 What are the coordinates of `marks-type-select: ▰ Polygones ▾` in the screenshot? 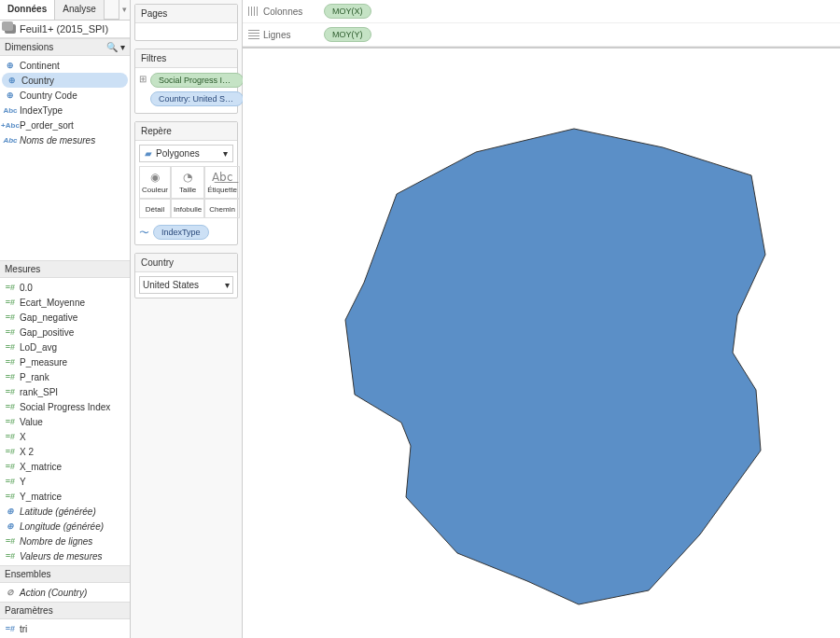 It's located at (187, 153).